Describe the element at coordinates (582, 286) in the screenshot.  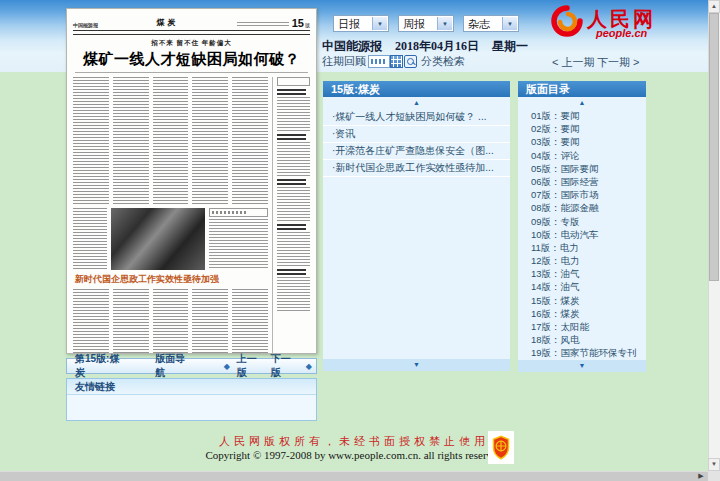
I see `directory-page-link: 14版：油气` at that location.